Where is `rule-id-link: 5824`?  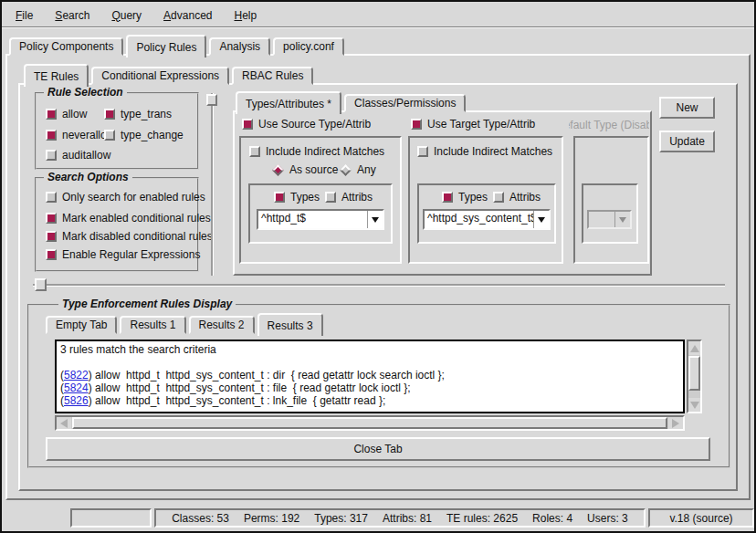 rule-id-link: 5824 is located at coordinates (77, 388).